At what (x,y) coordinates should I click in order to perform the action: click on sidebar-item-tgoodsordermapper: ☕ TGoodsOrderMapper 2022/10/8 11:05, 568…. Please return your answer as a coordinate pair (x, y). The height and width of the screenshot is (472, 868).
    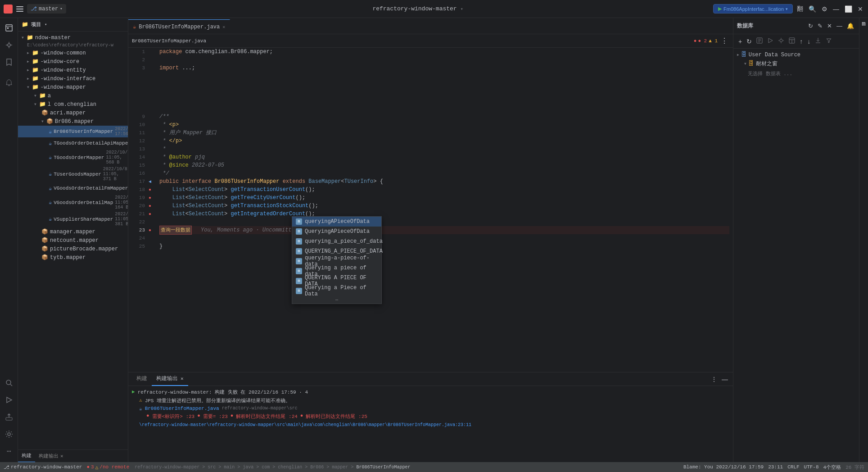
    Looking at the image, I should click on (73, 158).